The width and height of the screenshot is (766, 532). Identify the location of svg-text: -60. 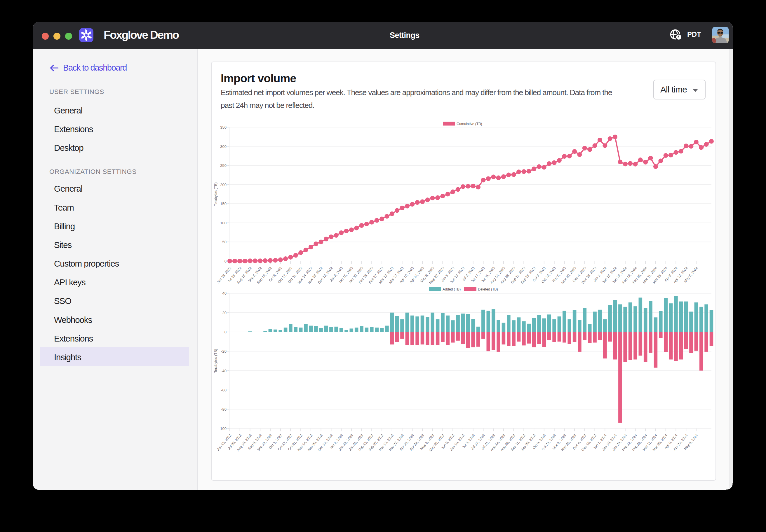
(224, 390).